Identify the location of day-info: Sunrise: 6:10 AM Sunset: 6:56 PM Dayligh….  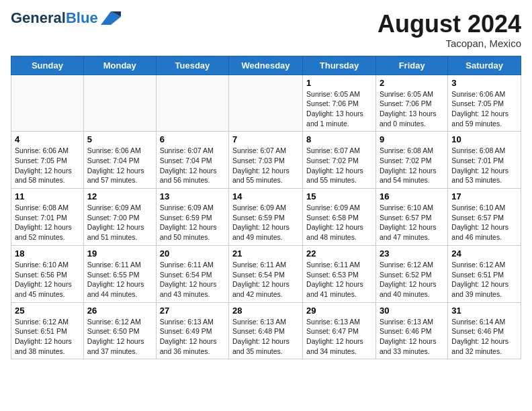
(47, 279).